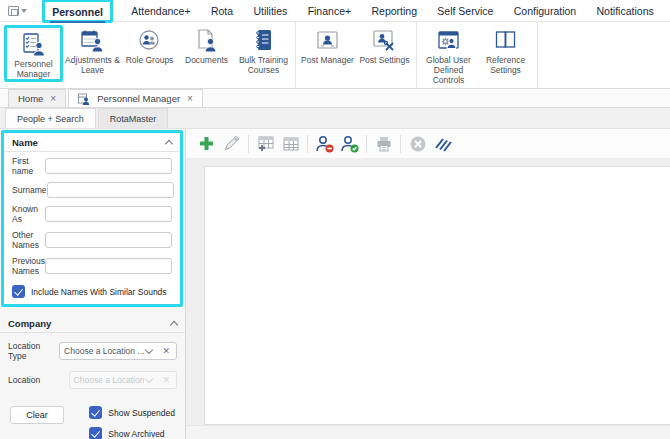  What do you see at coordinates (50, 119) in the screenshot?
I see `subtab-label: People + Search` at bounding box center [50, 119].